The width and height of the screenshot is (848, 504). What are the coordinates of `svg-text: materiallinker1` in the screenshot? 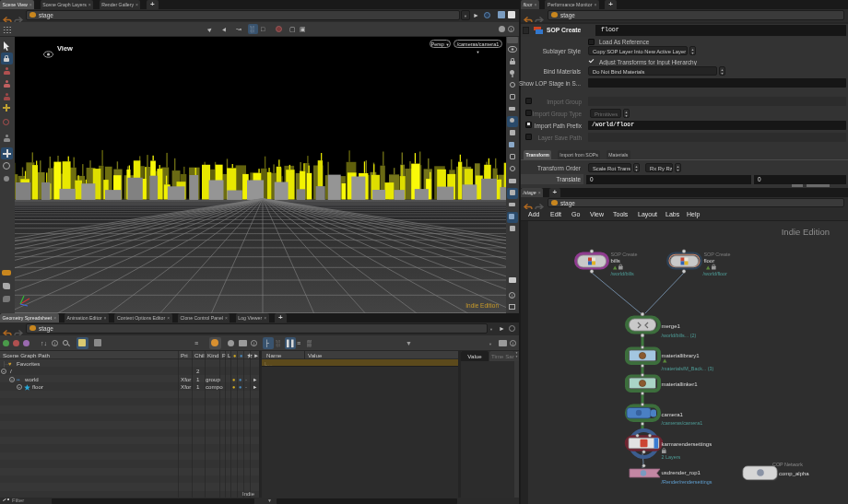 It's located at (680, 384).